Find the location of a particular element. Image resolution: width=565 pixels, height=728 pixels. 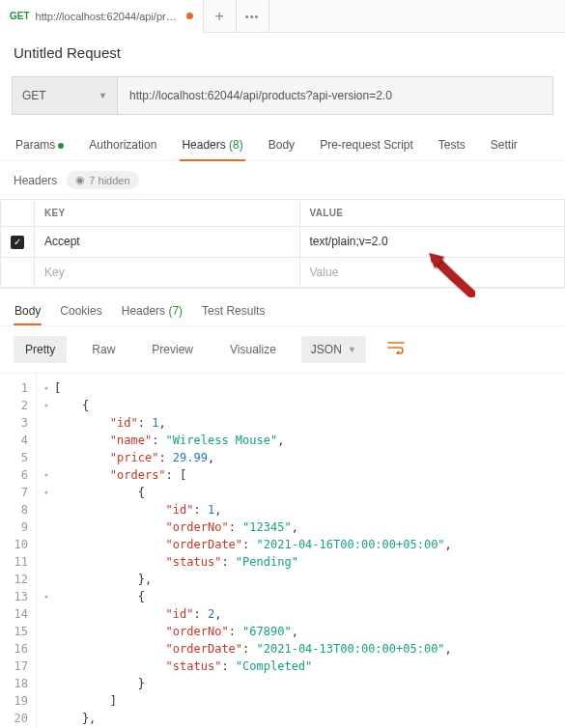

tab-params: Params is located at coordinates (40, 145).